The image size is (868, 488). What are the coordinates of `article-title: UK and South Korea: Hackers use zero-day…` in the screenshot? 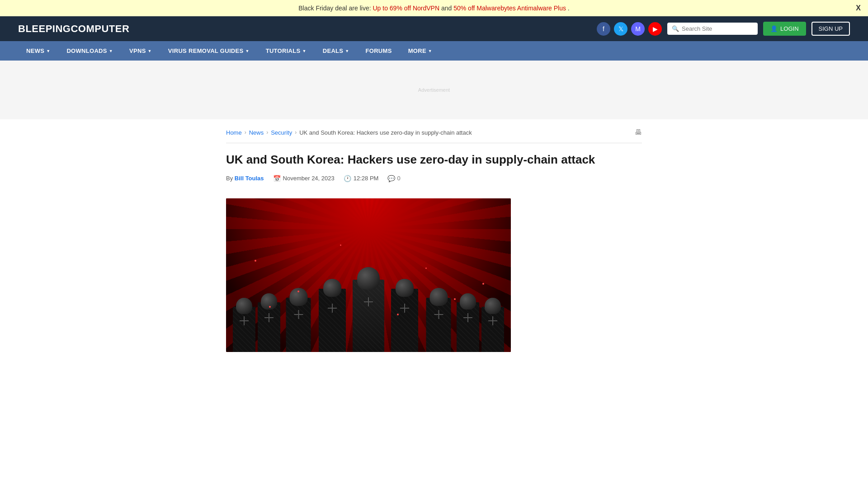 It's located at (434, 160).